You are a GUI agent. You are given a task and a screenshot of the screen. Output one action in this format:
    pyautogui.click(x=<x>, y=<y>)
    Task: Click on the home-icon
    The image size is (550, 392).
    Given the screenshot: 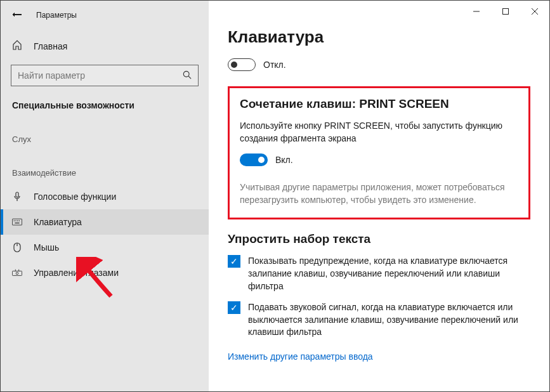 What is the action you would take?
    pyautogui.click(x=17, y=46)
    